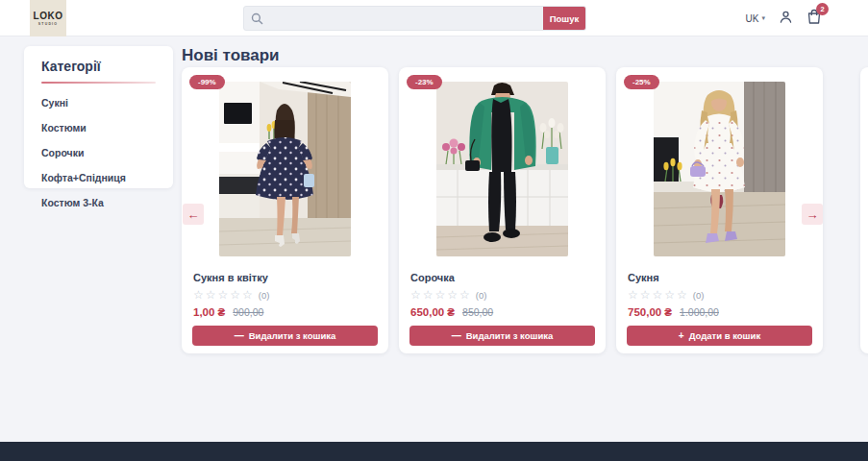 The height and width of the screenshot is (461, 868). Describe the element at coordinates (682, 336) in the screenshot. I see `plus-icon: +` at that location.